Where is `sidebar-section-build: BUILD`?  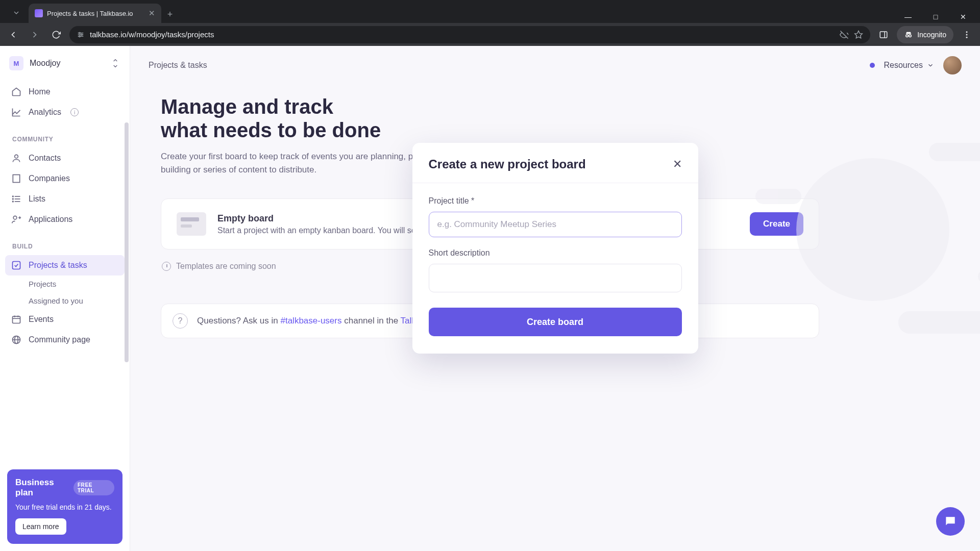
sidebar-section-build: BUILD is located at coordinates (65, 242).